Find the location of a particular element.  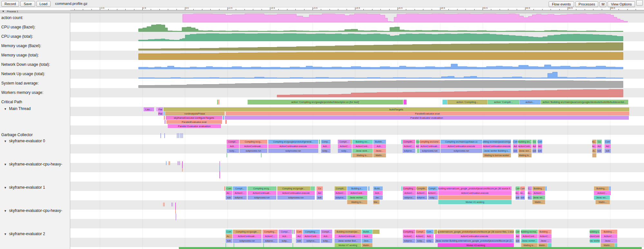

skyframe-evaluator-0-span is located at coordinates (594, 155).